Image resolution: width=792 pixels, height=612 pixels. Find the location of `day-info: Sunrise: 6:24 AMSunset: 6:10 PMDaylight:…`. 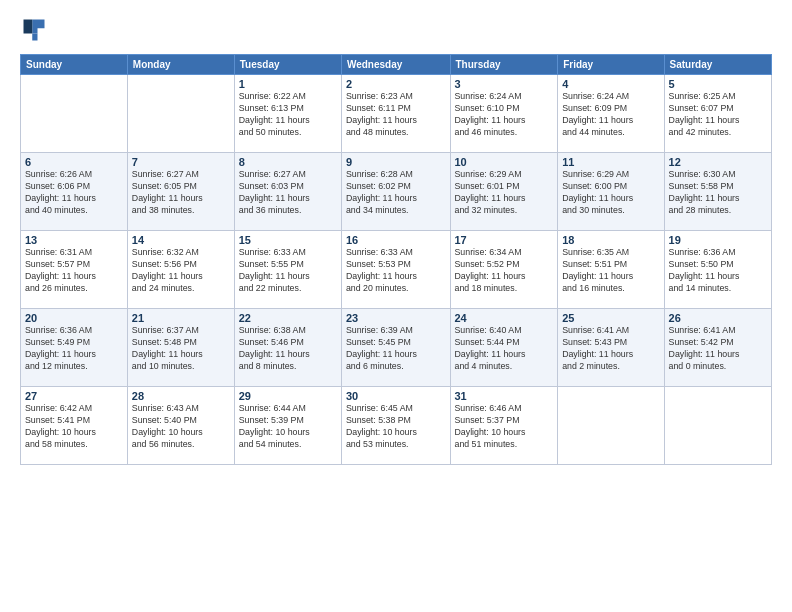

day-info: Sunrise: 6:24 AMSunset: 6:10 PMDaylight:… is located at coordinates (504, 115).